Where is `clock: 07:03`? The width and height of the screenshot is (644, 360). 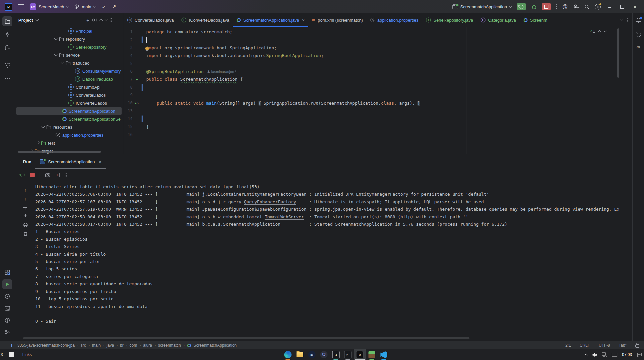
clock: 07:03 is located at coordinates (627, 355).